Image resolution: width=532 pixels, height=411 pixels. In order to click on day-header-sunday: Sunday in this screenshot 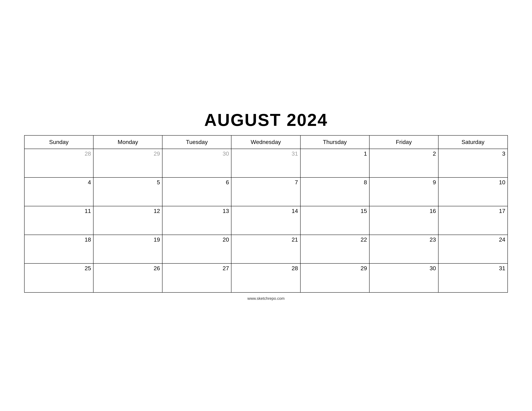, I will do `click(59, 142)`.